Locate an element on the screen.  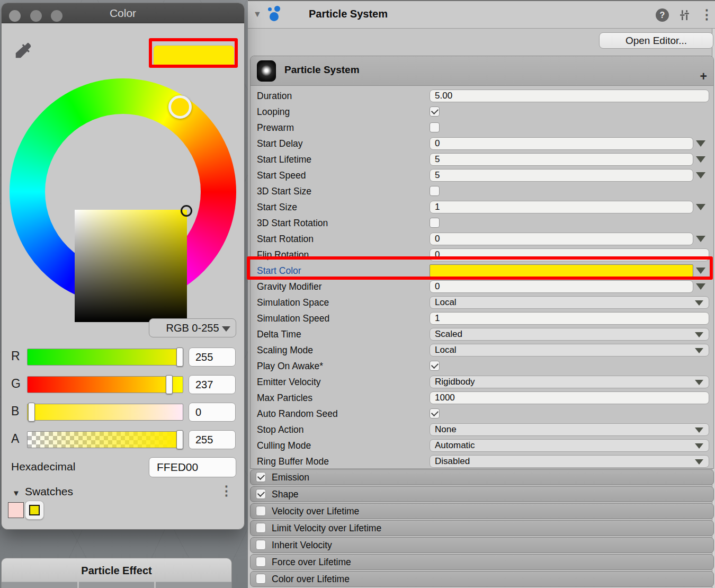
module-checkbox-force-over-lifetime is located at coordinates (261, 562).